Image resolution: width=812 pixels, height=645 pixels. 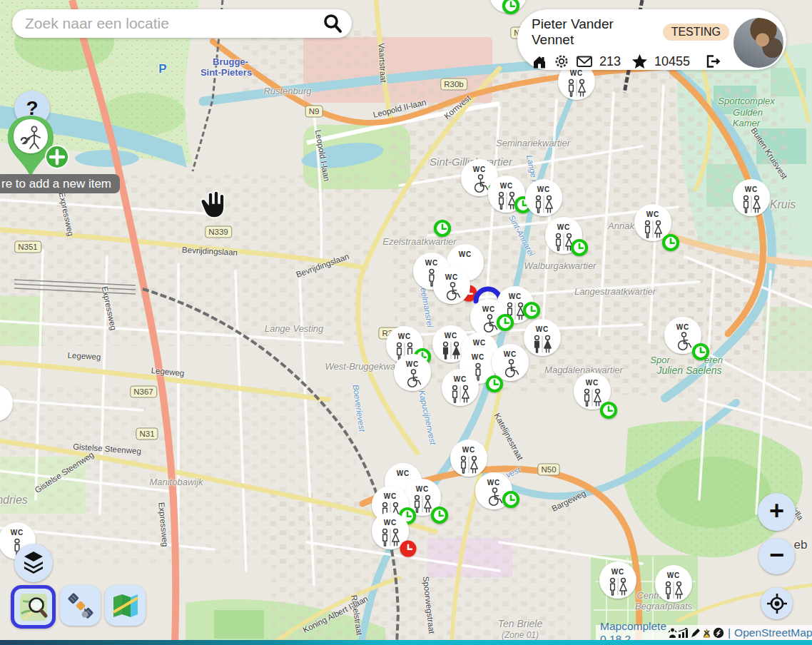 What do you see at coordinates (60, 184) in the screenshot?
I see `add-item-tooltip: re to add a new item` at bounding box center [60, 184].